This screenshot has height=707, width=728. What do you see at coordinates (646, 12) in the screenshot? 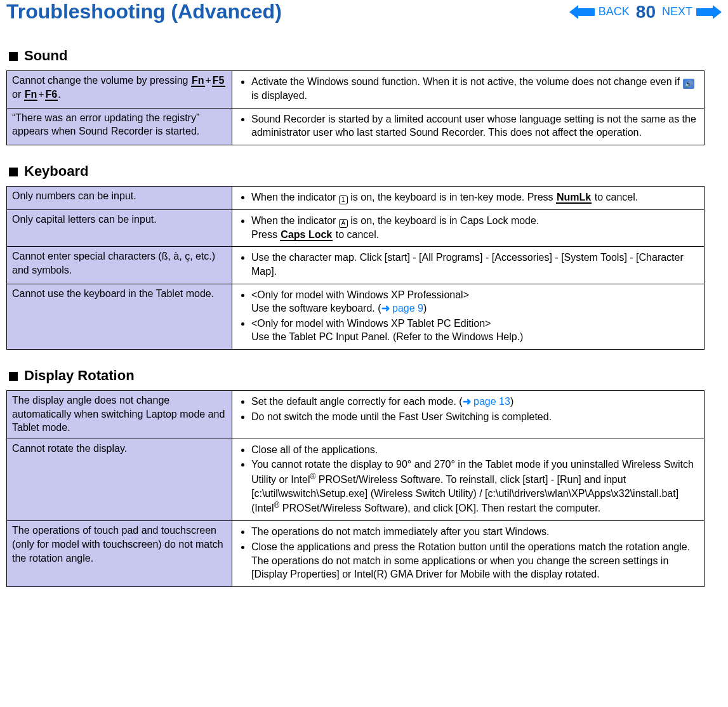
I see `page-number: 80` at bounding box center [646, 12].